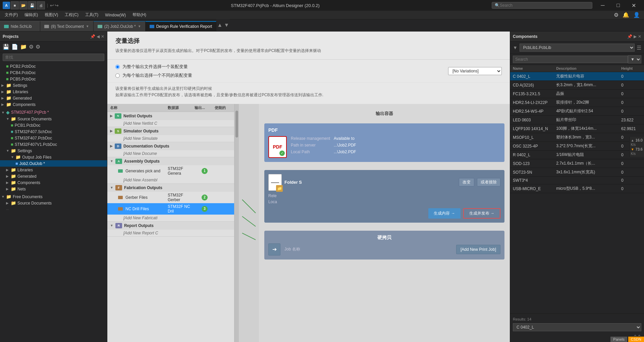 This screenshot has height=342, width=644. Describe the element at coordinates (171, 171) in the screenshot. I see `output-item-pickplace: Generates pick and STM32F Genera 1` at that location.